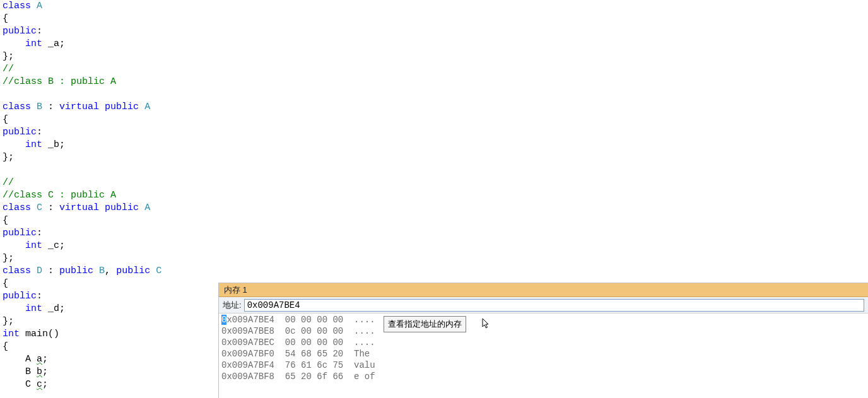  What do you see at coordinates (554, 305) in the screenshot?
I see `memory-address-input` at bounding box center [554, 305].